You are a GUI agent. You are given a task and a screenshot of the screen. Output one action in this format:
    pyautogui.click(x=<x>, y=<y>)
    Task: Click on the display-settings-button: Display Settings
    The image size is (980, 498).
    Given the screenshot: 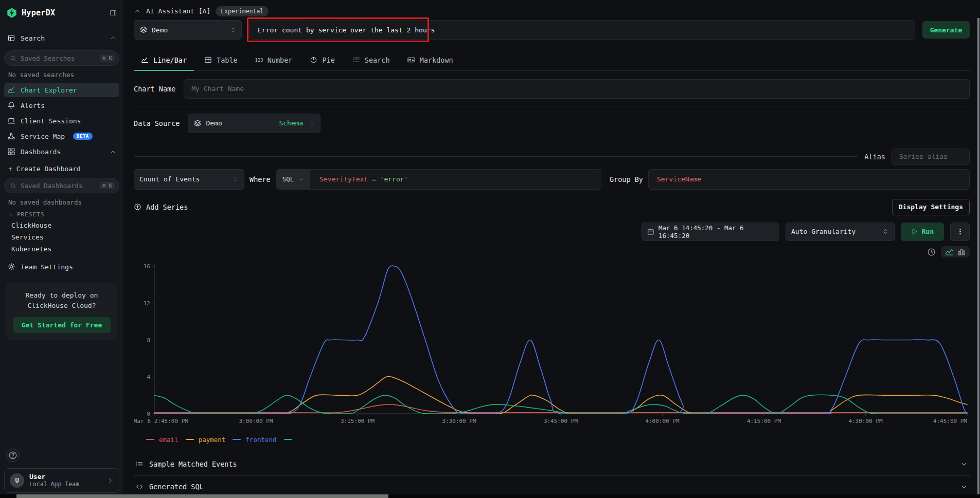 What is the action you would take?
    pyautogui.click(x=931, y=207)
    